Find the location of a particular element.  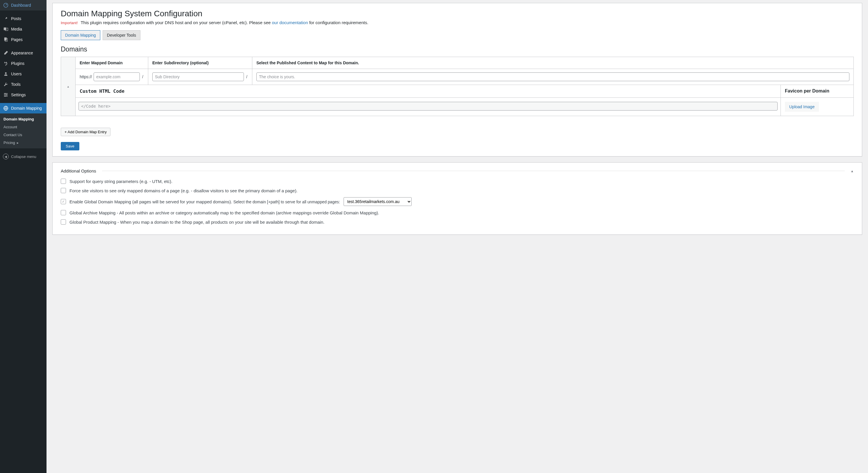

documentation-link: our documentation is located at coordinates (290, 23).